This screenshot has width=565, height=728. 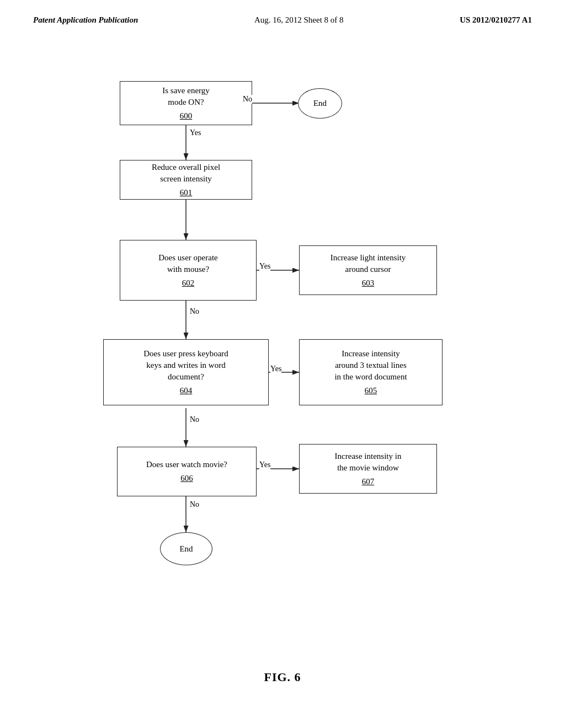 What do you see at coordinates (276, 369) in the screenshot?
I see `label-yes-604: Yes` at bounding box center [276, 369].